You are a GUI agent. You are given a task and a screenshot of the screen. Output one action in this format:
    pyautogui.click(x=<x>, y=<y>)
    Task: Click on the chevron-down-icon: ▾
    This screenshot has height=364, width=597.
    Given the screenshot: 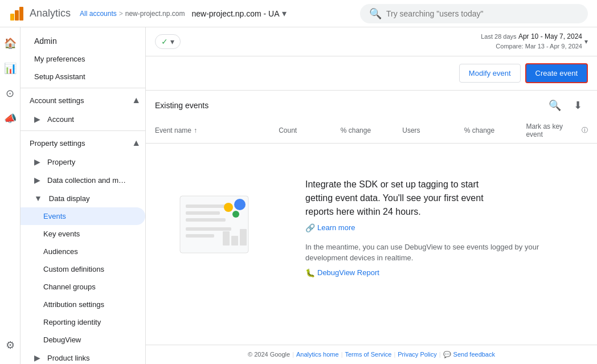 What is the action you would take?
    pyautogui.click(x=284, y=14)
    